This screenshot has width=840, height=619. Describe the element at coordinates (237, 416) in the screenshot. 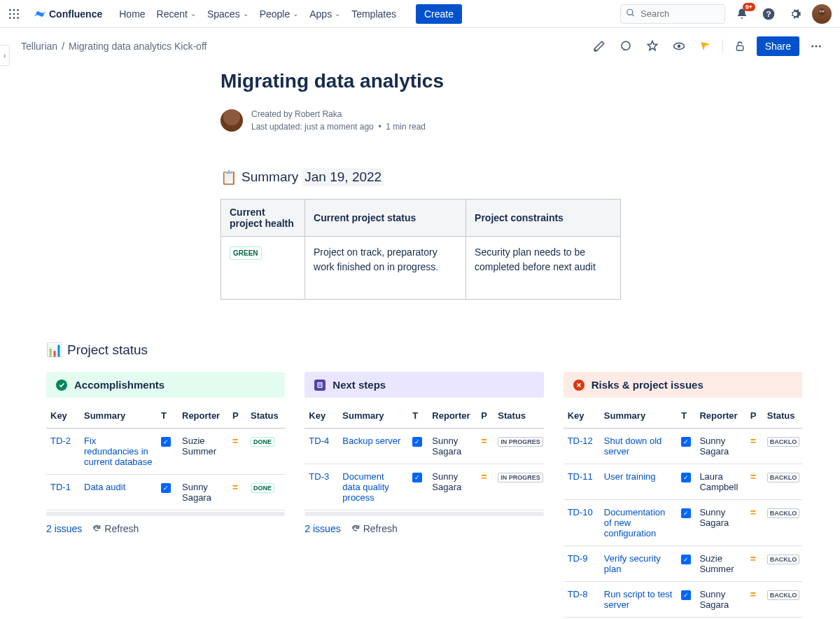

I see `col-header: P` at that location.